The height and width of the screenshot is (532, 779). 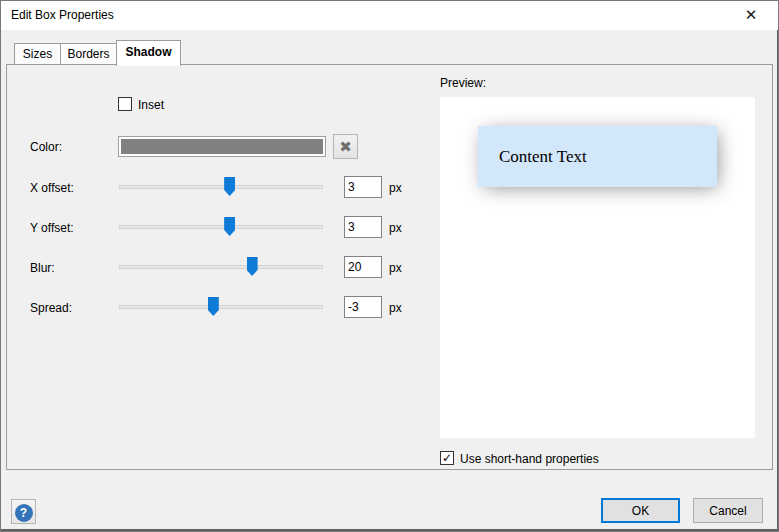 What do you see at coordinates (125, 104) in the screenshot?
I see `inset-checkbox` at bounding box center [125, 104].